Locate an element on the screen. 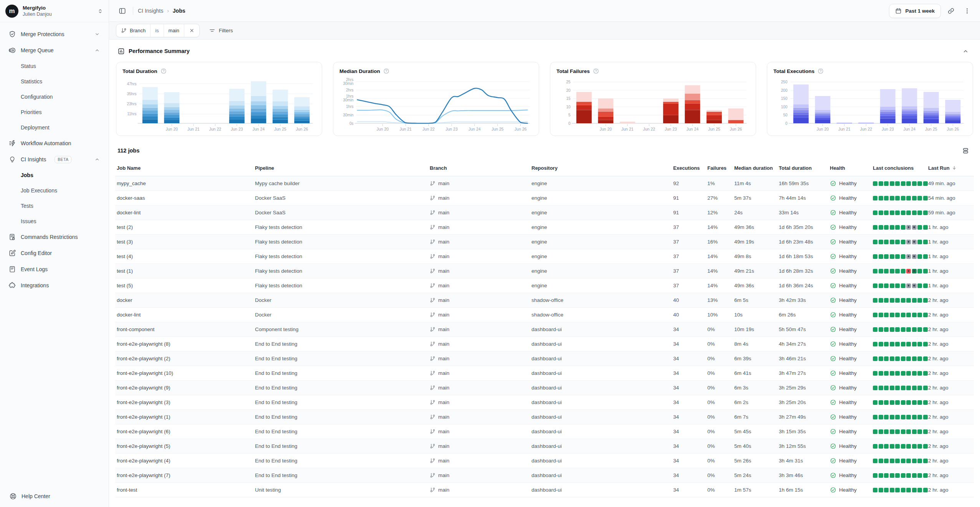  sidebar-collapse-button is located at coordinates (122, 11).